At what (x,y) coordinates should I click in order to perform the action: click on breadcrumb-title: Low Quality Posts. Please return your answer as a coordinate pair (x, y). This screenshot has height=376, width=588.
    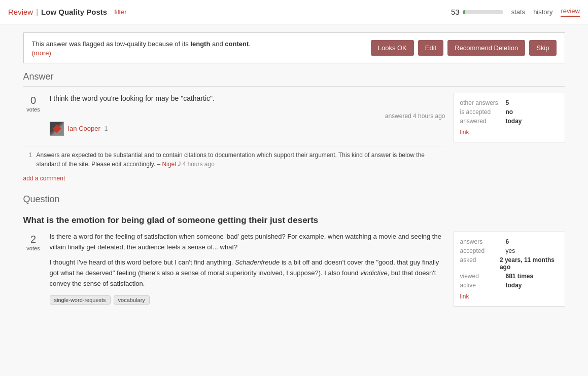
    Looking at the image, I should click on (74, 12).